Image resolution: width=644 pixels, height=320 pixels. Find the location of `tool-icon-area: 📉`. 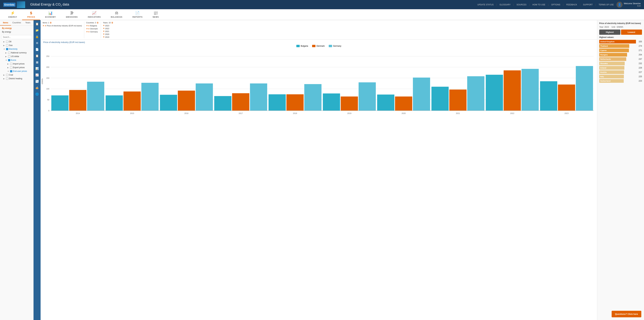

tool-icon-area: 📉 is located at coordinates (37, 81).